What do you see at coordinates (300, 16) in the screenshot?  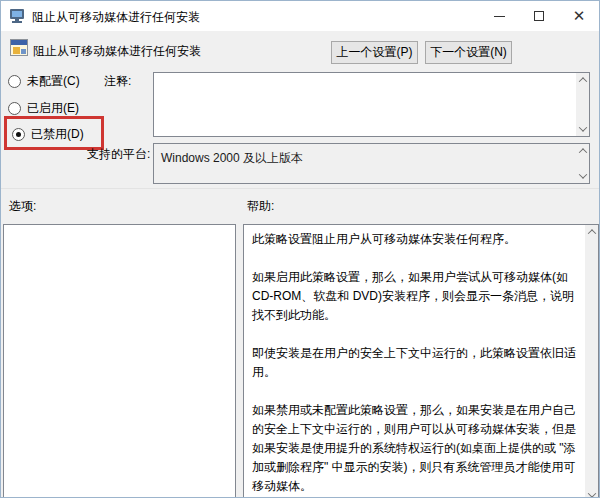 I see `title-bar: 阻止从可移动媒体进行任何安装 ✕` at bounding box center [300, 16].